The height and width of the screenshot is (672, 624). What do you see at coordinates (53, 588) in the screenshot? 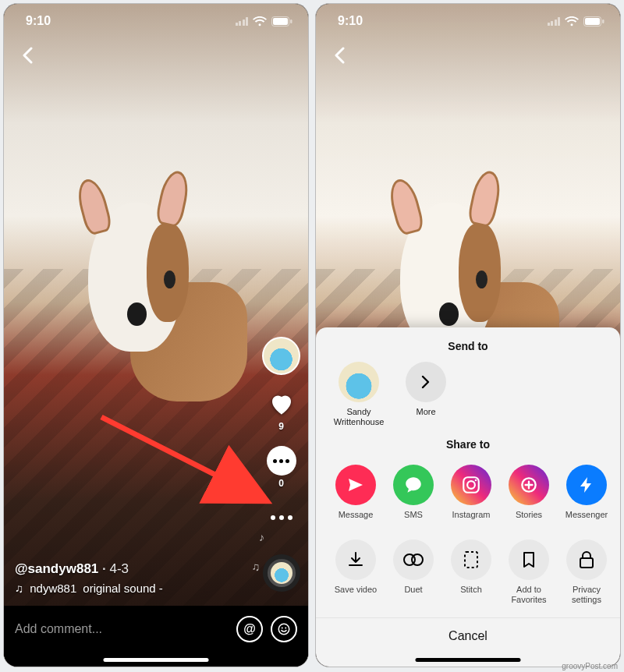
I see `sound-user: ndyw881` at bounding box center [53, 588].